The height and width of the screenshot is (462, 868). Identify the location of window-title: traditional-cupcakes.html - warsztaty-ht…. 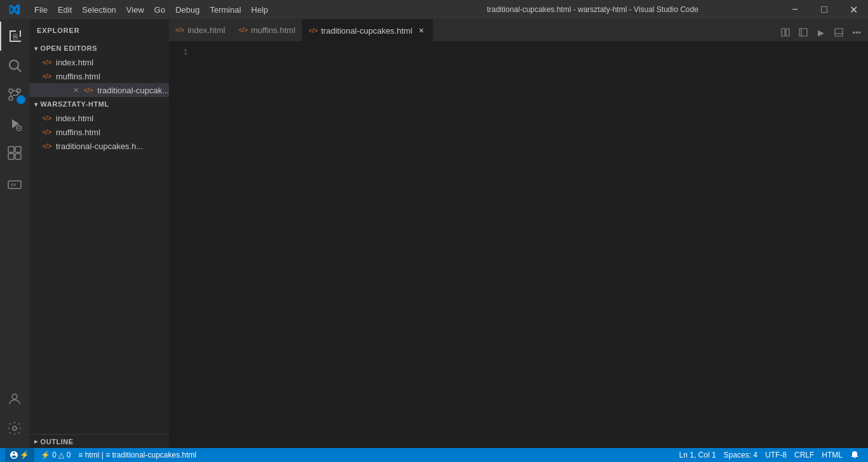
(593, 10).